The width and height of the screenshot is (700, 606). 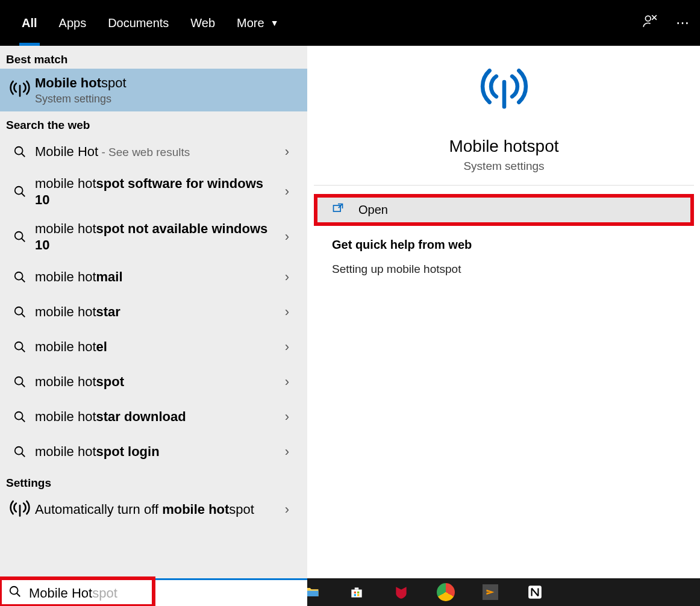 What do you see at coordinates (139, 23) in the screenshot?
I see `tab-documents: Documents` at bounding box center [139, 23].